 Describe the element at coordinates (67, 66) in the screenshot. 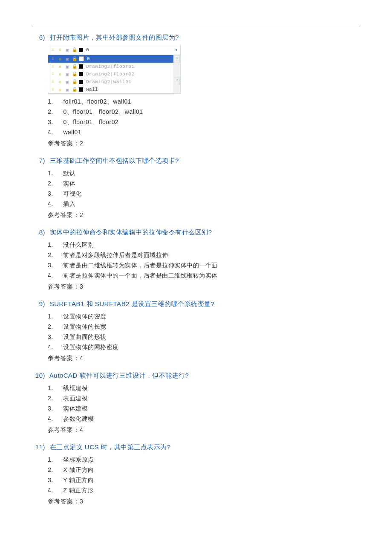

I see `freeze-icon: ▣` at that location.